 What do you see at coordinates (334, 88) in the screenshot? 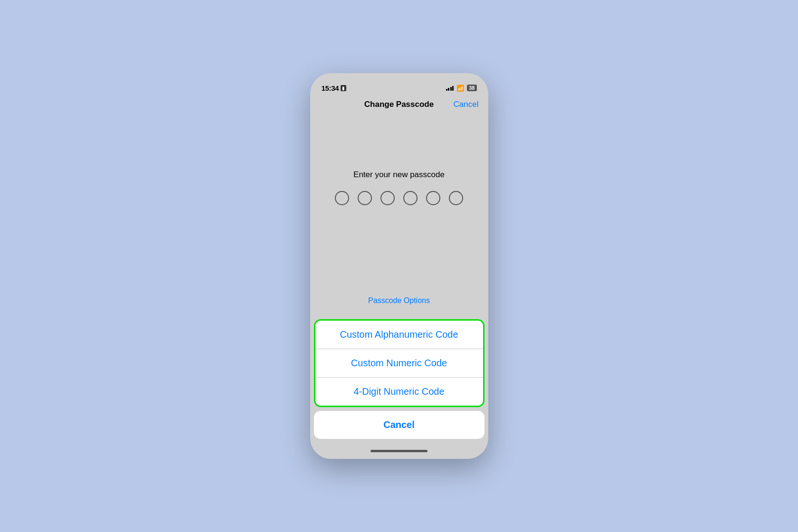
I see `status-left: 15:34 ▮` at bounding box center [334, 88].